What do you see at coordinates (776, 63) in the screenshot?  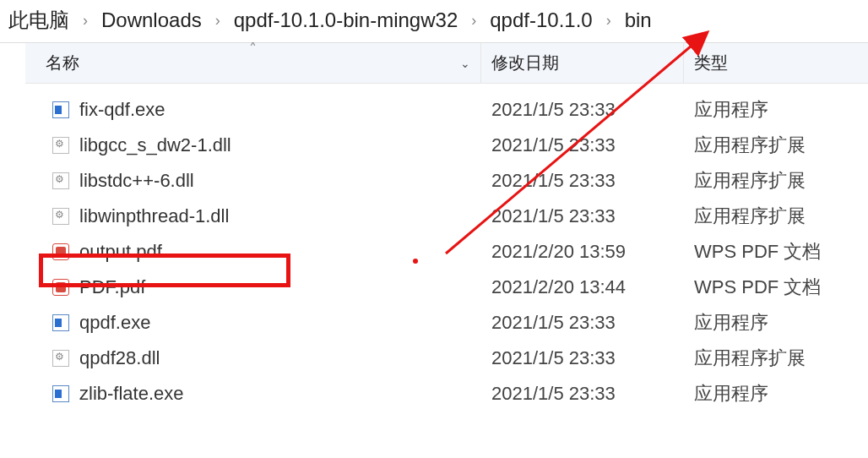 I see `column-header-type: 类型` at bounding box center [776, 63].